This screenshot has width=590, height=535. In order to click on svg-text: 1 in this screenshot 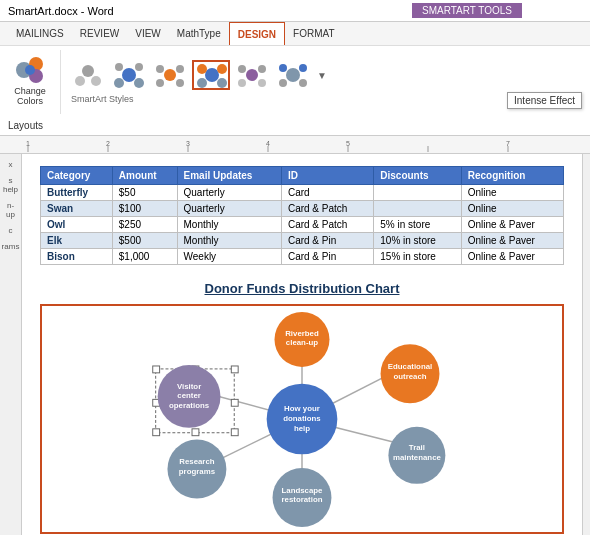, I will do `click(28, 144)`.